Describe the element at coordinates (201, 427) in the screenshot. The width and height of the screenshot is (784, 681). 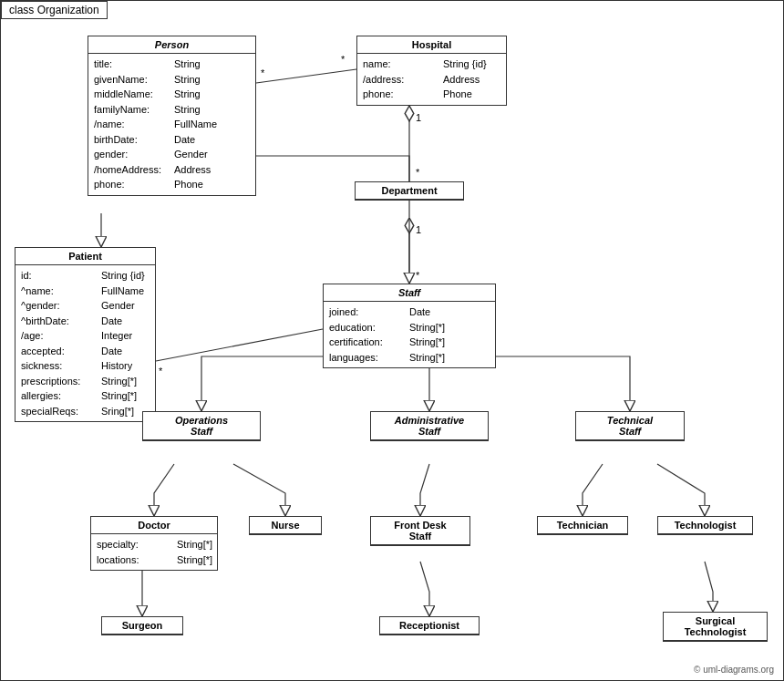
I see `operations-staff-class-header: OperationsStaff` at that location.